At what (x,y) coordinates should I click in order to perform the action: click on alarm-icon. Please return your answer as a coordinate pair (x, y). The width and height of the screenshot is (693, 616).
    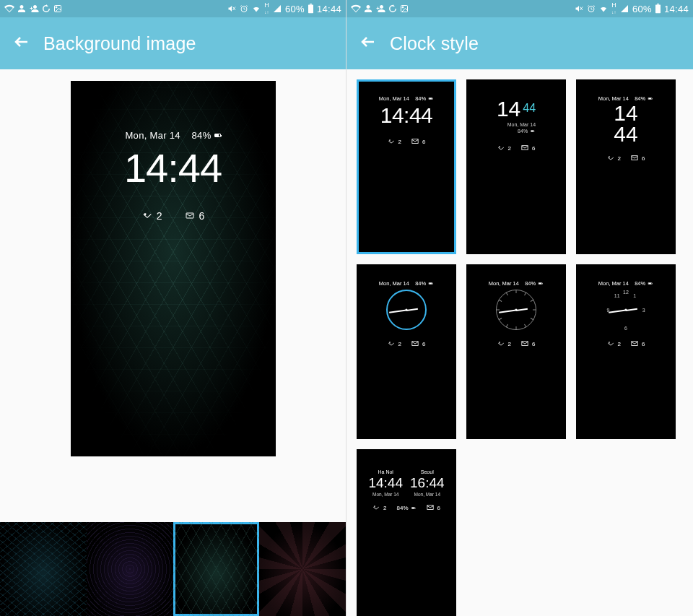
    Looking at the image, I should click on (591, 9).